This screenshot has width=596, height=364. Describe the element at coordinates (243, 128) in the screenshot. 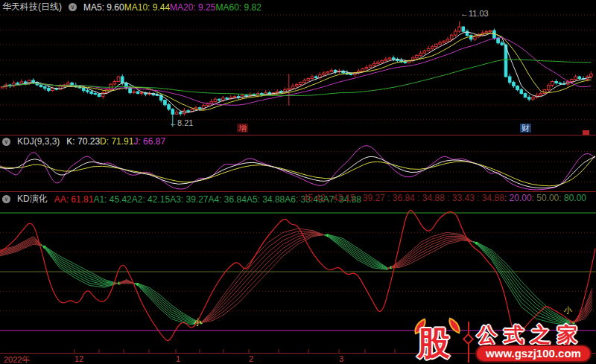

I see `zeng-marker-badge: 增` at that location.